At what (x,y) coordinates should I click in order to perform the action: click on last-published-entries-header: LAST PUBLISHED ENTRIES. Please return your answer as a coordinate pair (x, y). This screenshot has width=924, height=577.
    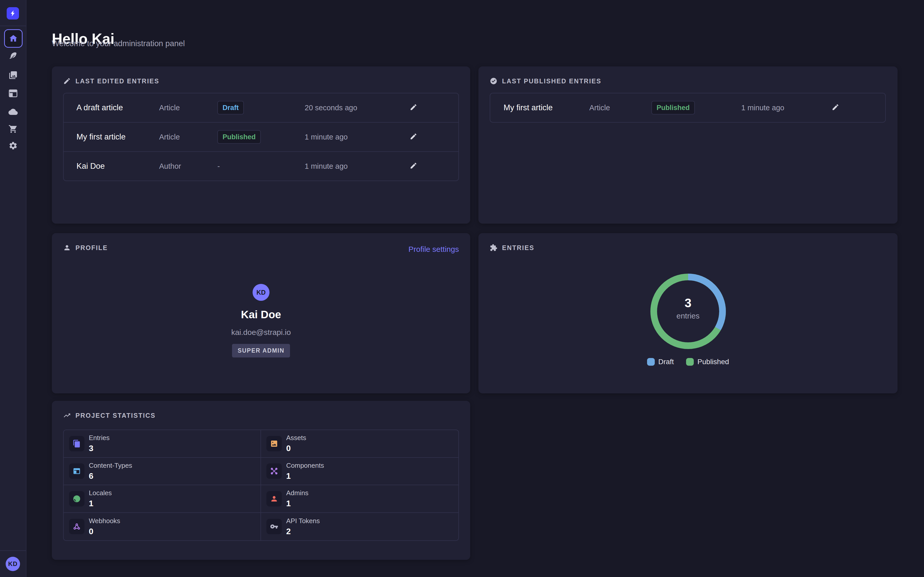
    Looking at the image, I should click on (546, 81).